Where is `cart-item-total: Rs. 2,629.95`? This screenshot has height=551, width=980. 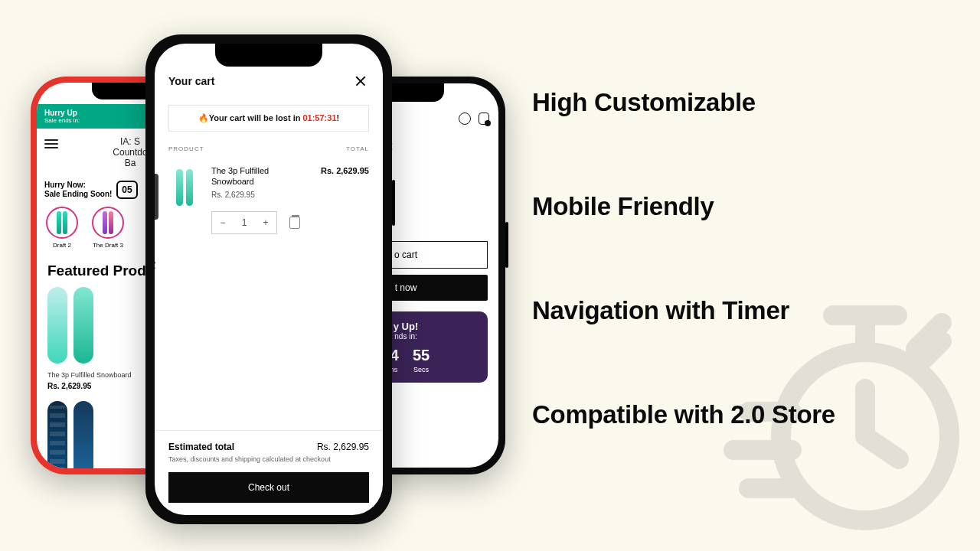
cart-item-total: Rs. 2,629.95 is located at coordinates (345, 201).